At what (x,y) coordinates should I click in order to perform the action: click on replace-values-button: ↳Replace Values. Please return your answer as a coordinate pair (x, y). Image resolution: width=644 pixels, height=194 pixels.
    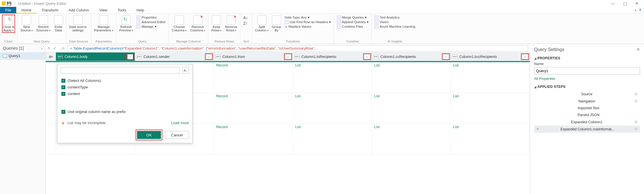
    Looking at the image, I should click on (308, 27).